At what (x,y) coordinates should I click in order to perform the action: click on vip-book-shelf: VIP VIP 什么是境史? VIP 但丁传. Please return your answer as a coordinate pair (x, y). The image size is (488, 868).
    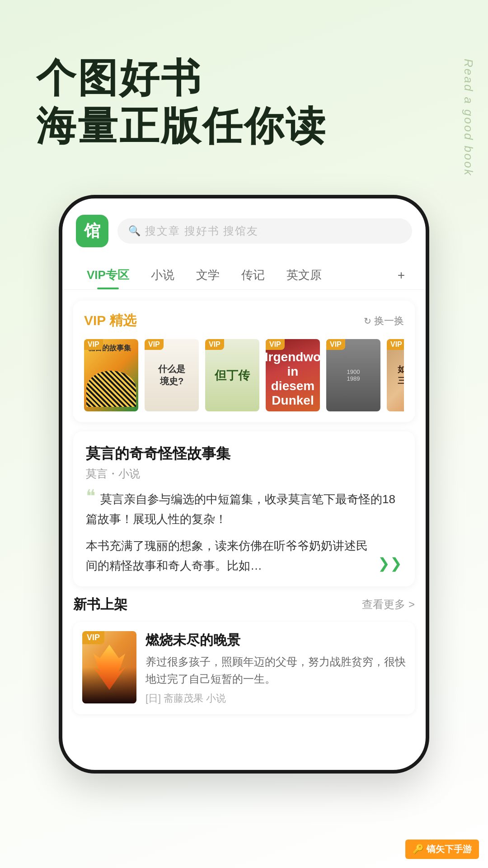
    Looking at the image, I should click on (244, 375).